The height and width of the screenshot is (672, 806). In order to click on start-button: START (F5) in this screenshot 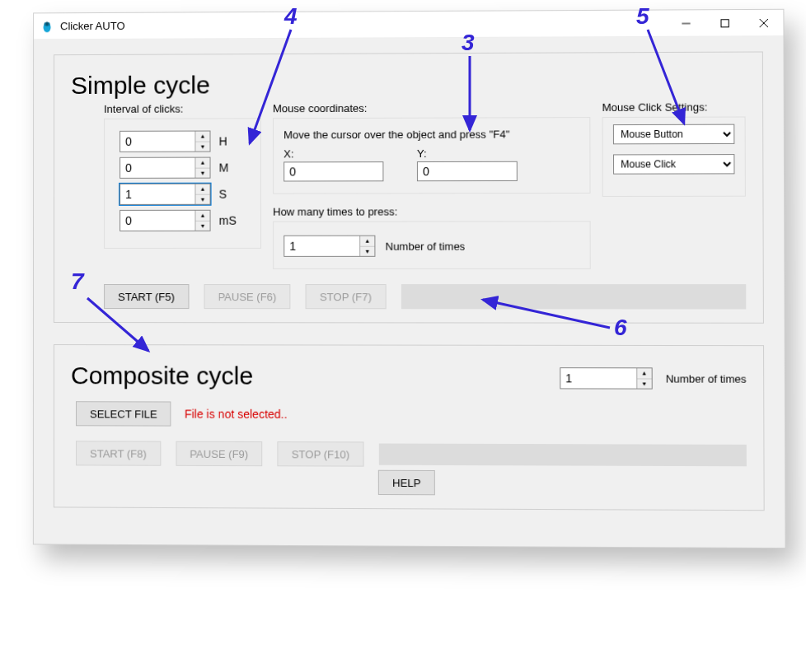, I will do `click(147, 296)`.